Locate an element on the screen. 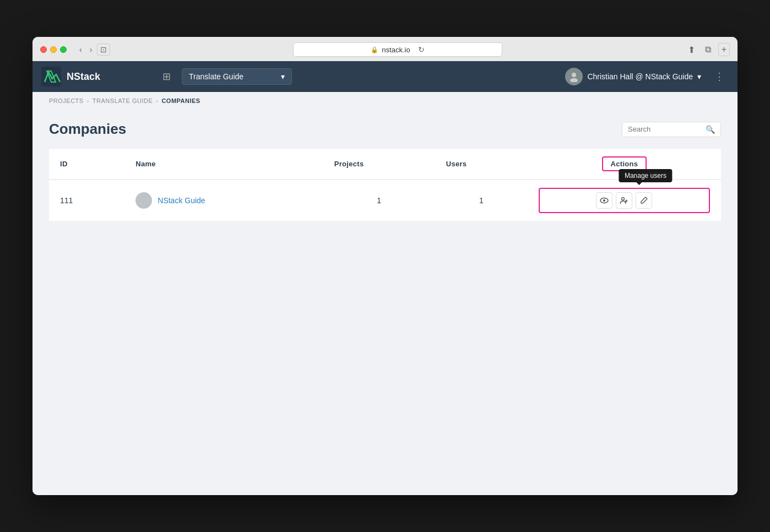 The height and width of the screenshot is (532, 770). manage-users-button is located at coordinates (624, 200).